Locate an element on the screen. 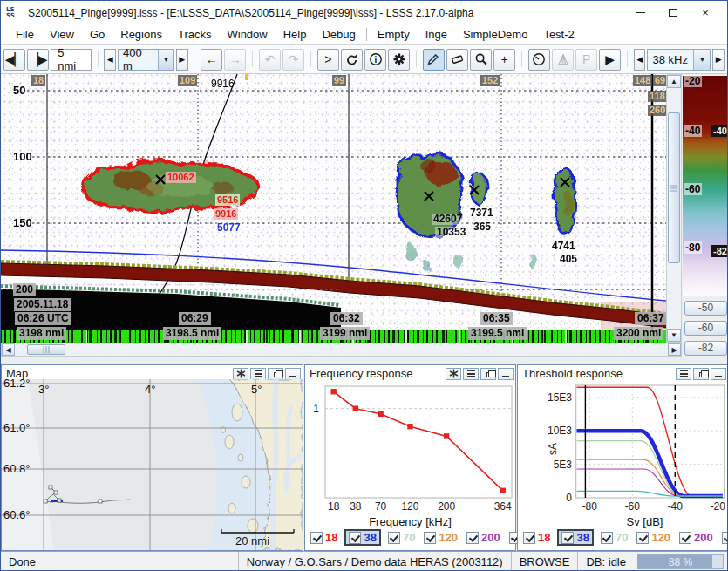 This screenshot has width=728, height=571. frequency-previous-button: ◀ is located at coordinates (640, 59).